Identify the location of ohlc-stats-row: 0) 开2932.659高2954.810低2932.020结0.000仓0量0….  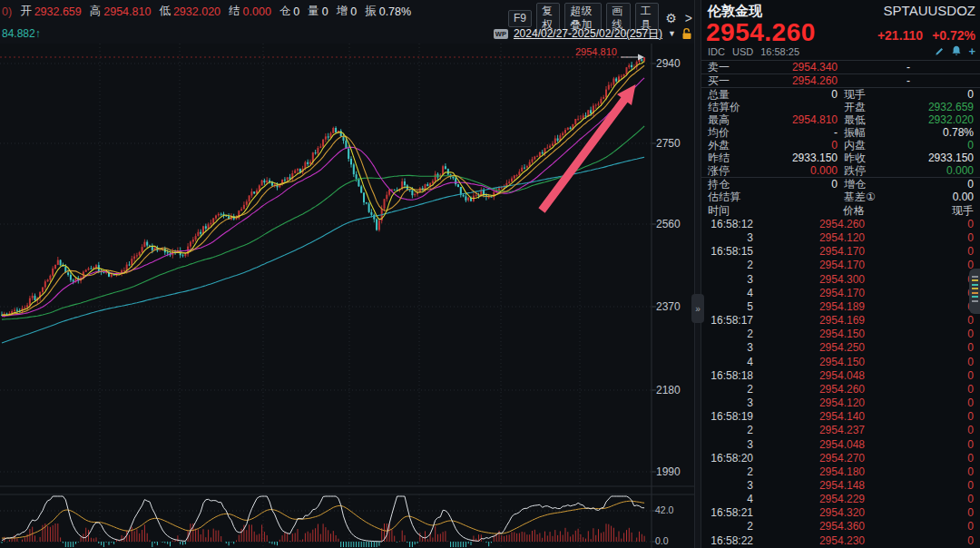
(207, 11).